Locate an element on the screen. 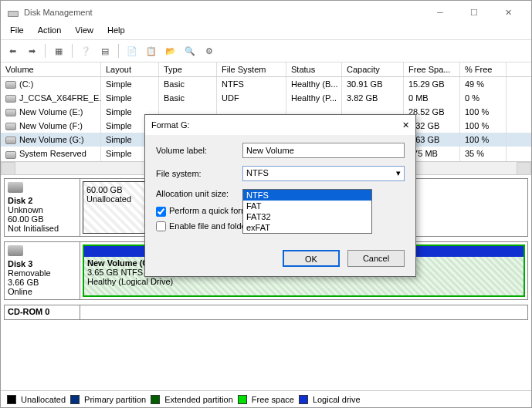 The height and width of the screenshot is (408, 532). grid-header: Volume Layout Type File System Status Ca… is located at coordinates (266, 69).